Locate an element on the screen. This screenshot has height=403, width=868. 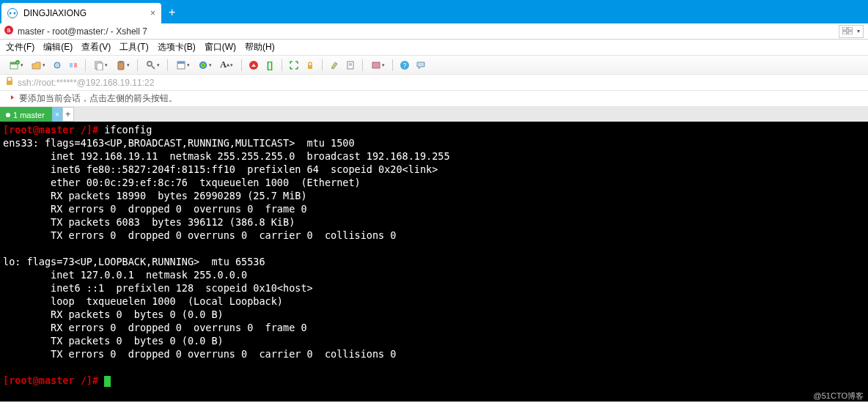
ssh-url: ssh://root:******@192.168.19.11:22 is located at coordinates (86, 83).